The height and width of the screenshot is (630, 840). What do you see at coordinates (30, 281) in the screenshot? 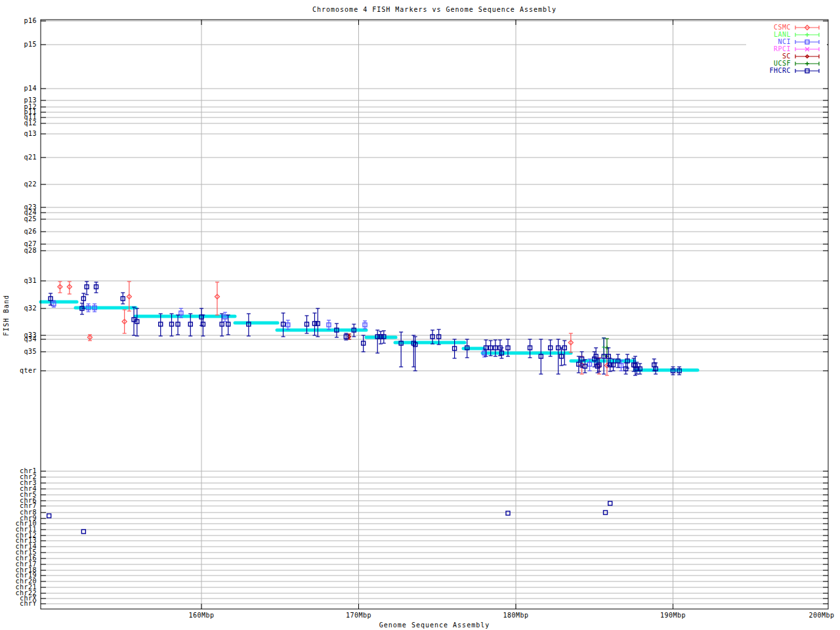
I see `y-tick-label: q31` at bounding box center [30, 281].